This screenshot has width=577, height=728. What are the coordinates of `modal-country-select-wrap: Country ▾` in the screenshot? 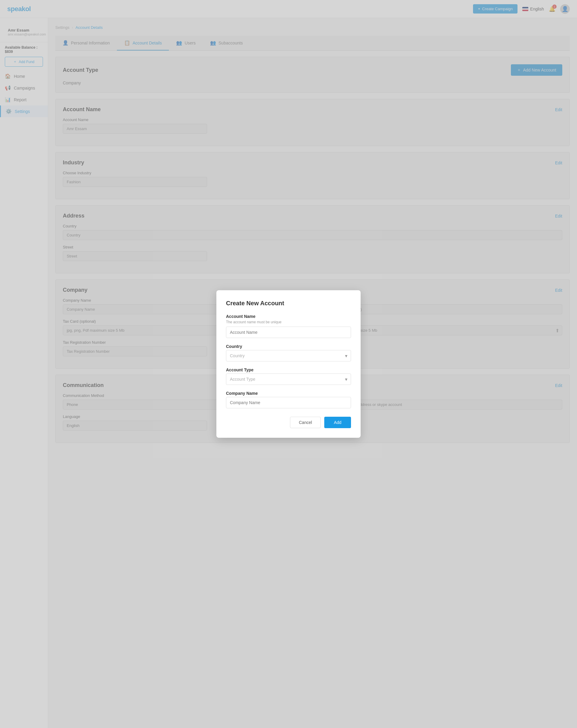 It's located at (288, 356).